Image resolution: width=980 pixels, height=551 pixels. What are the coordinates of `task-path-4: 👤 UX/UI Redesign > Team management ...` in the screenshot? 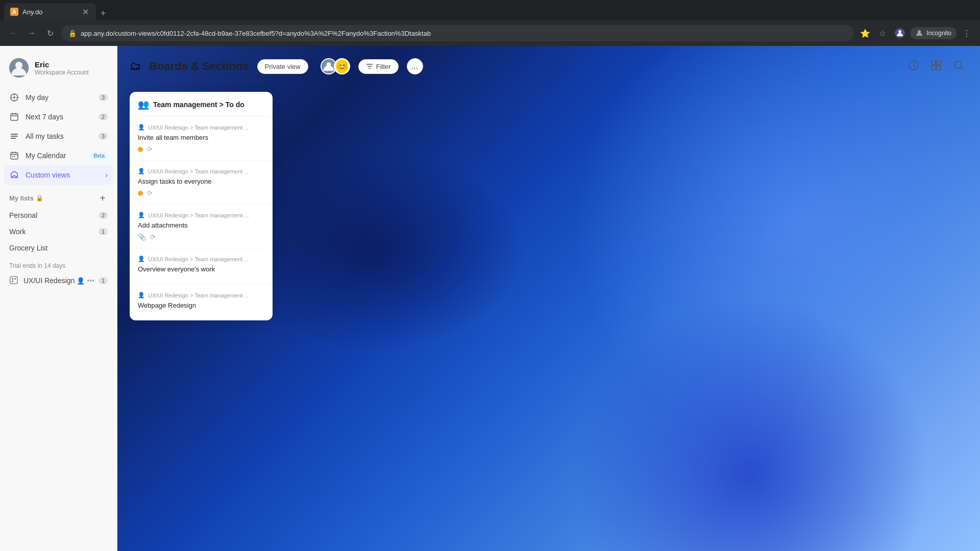 It's located at (201, 295).